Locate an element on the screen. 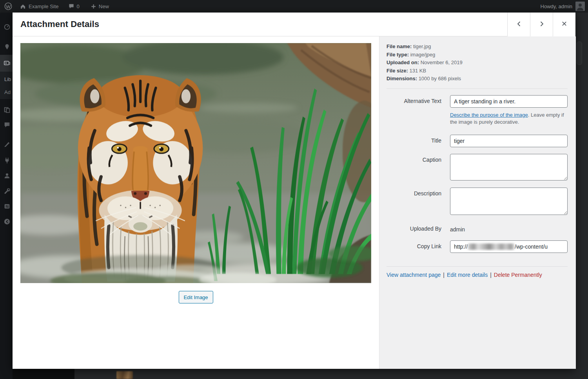 This screenshot has width=588, height=379. plus-icon is located at coordinates (93, 6).